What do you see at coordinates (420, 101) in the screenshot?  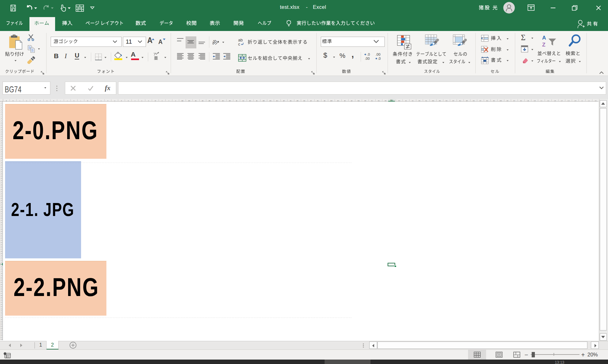 I see `svg-text: BK` at bounding box center [420, 101].